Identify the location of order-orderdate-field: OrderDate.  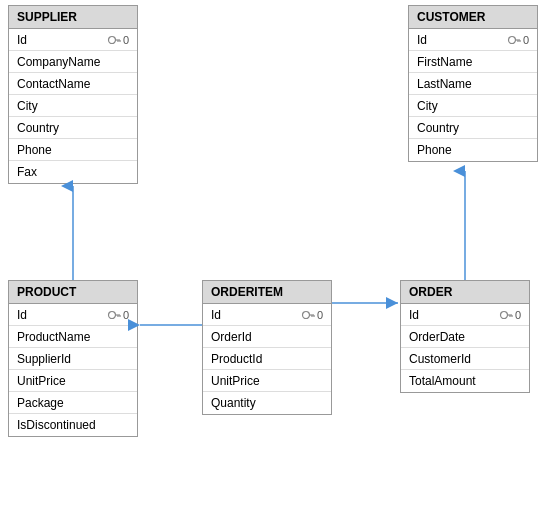
(437, 337).